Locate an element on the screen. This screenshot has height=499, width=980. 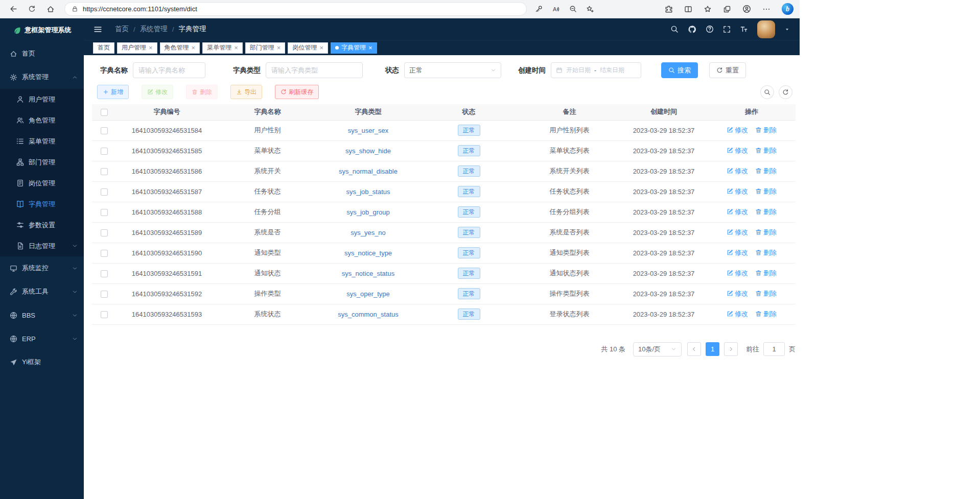
refresh-table-button is located at coordinates (786, 92).